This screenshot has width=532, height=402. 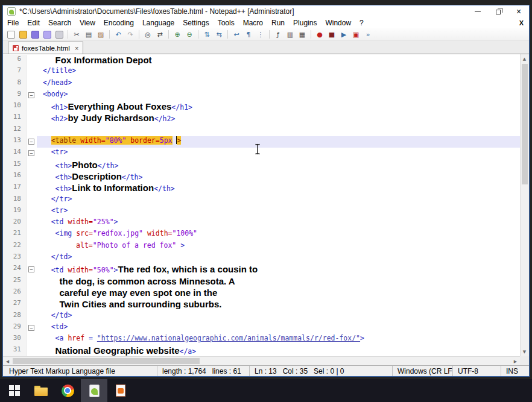 I want to click on code-line-31: 31National Geographic website</a>, so click(x=262, y=351).